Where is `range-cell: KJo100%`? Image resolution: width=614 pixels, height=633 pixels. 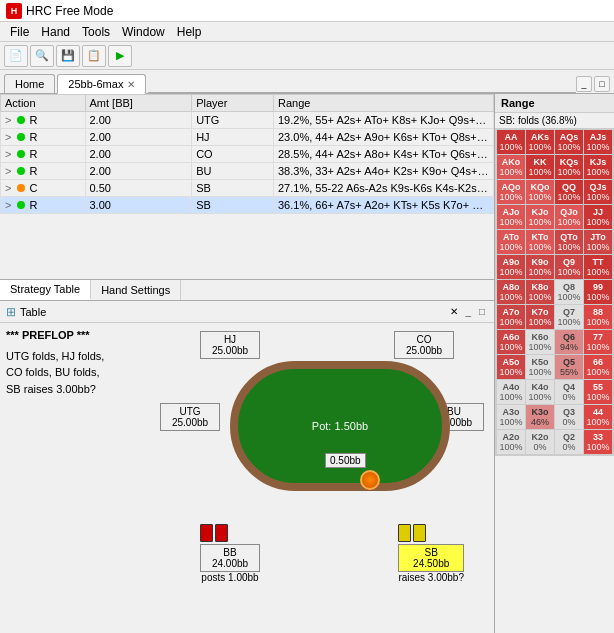 range-cell: KJo100% is located at coordinates (540, 217).